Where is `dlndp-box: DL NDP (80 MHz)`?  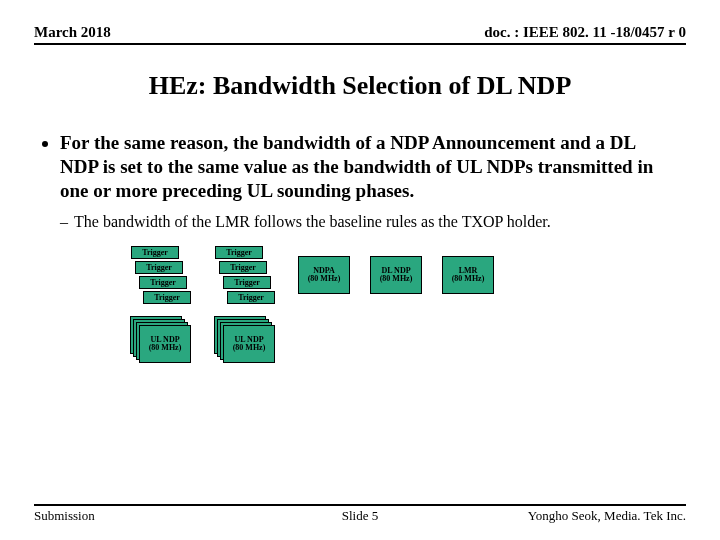 dlndp-box: DL NDP (80 MHz) is located at coordinates (396, 275).